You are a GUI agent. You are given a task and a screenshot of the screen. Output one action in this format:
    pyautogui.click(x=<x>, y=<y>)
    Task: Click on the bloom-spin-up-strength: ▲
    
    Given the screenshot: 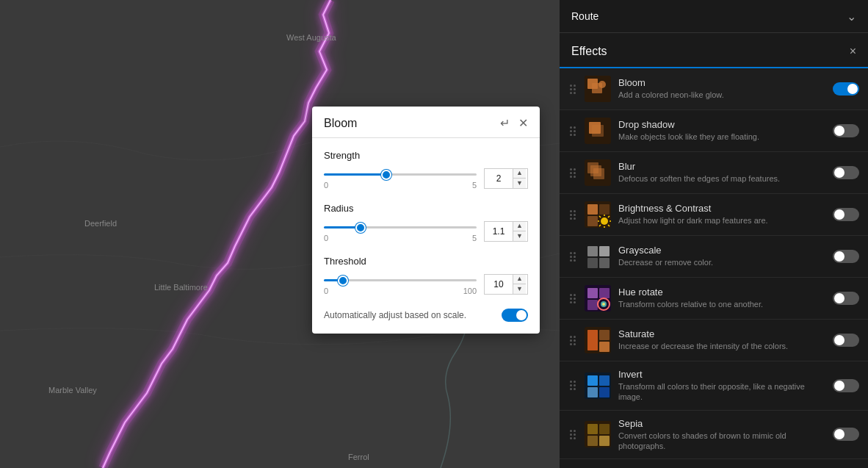 What is the action you would take?
    pyautogui.click(x=520, y=174)
    